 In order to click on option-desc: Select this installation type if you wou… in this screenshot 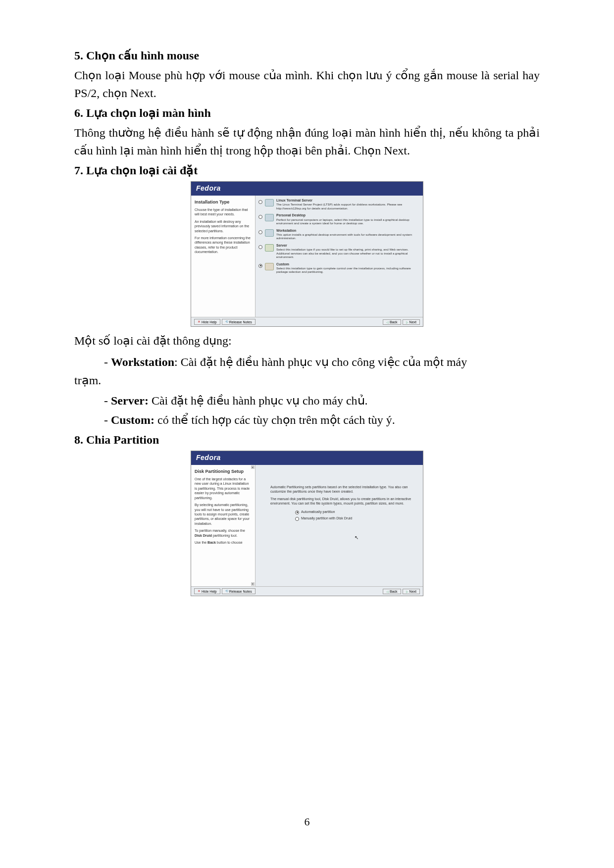, I will do `click(343, 253)`.